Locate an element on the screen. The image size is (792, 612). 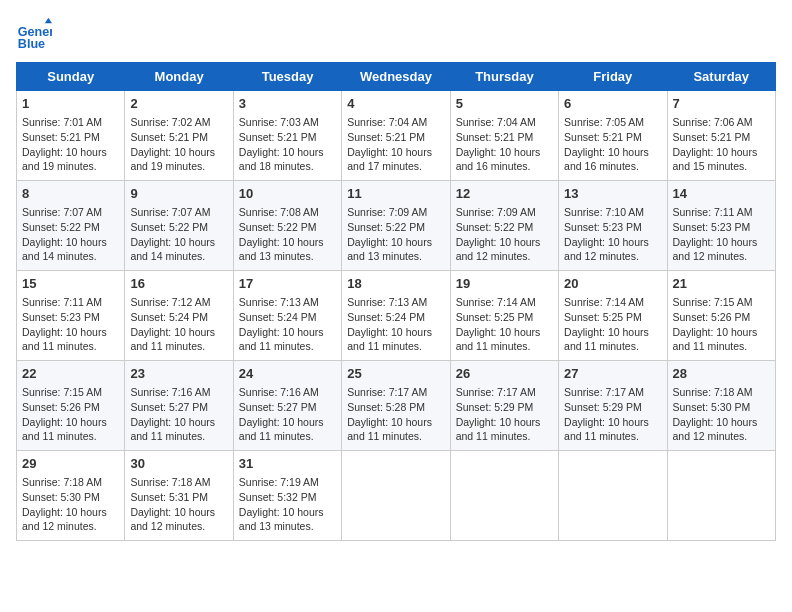
sunrise-text: Sunrise: 7:11 AM is located at coordinates (62, 302).